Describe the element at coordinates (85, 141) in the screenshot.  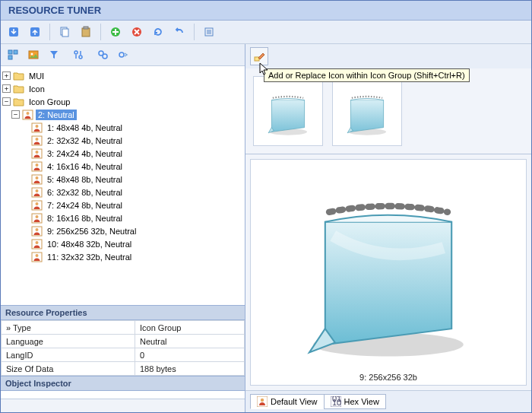
I see `tree-item-label: 2: 32x32 4b, Neutral` at that location.